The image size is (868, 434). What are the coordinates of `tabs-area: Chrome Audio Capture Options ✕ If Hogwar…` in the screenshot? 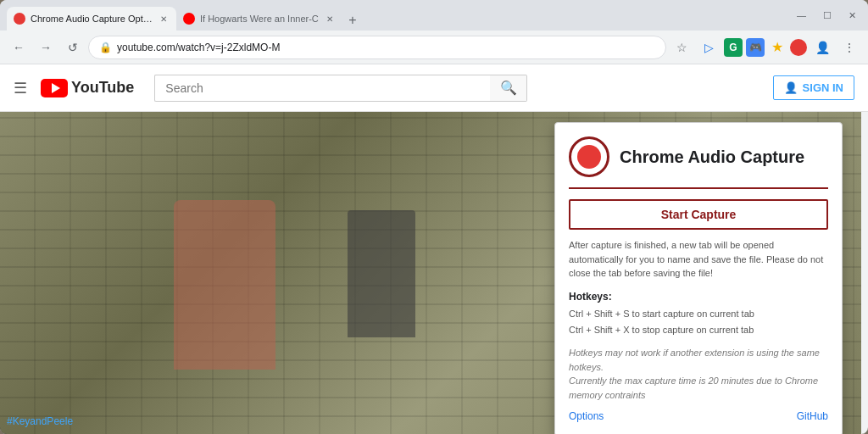 It's located at (394, 15).